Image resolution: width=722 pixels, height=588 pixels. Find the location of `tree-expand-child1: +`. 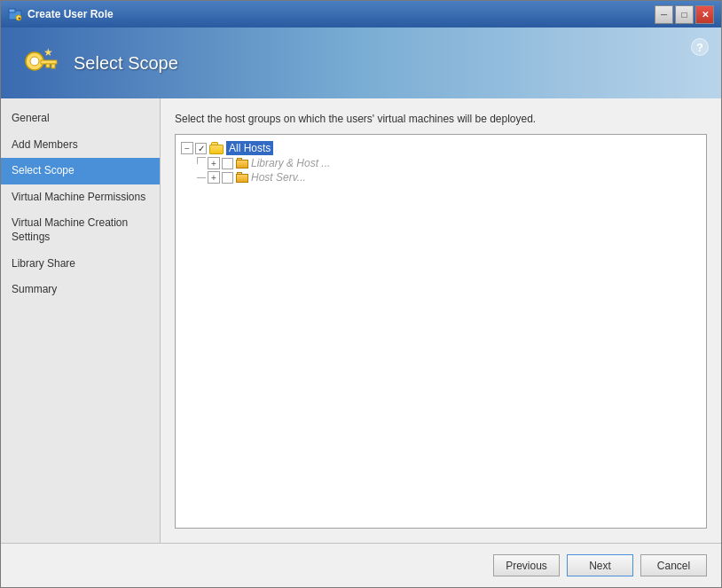

tree-expand-child1: + is located at coordinates (214, 163).